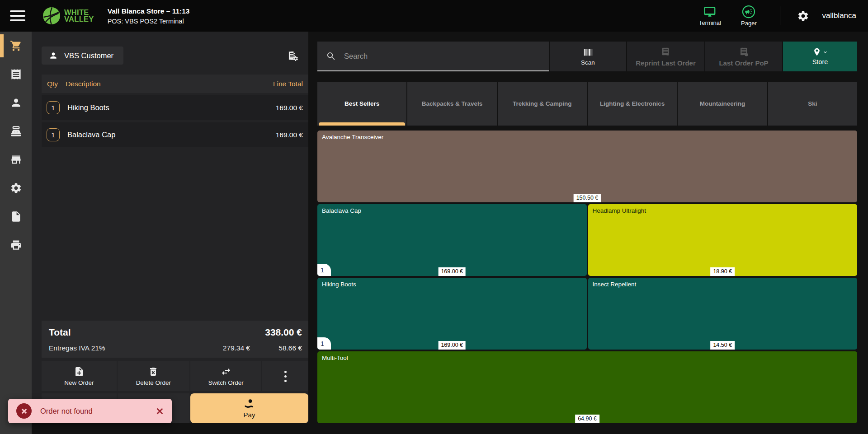 The height and width of the screenshot is (434, 868). What do you see at coordinates (175, 84) in the screenshot?
I see `order-columns-header: Qty Description Line Total` at bounding box center [175, 84].